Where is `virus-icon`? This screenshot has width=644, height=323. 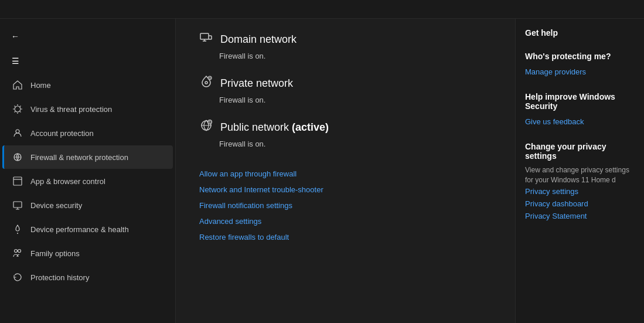
virus-icon is located at coordinates (18, 109).